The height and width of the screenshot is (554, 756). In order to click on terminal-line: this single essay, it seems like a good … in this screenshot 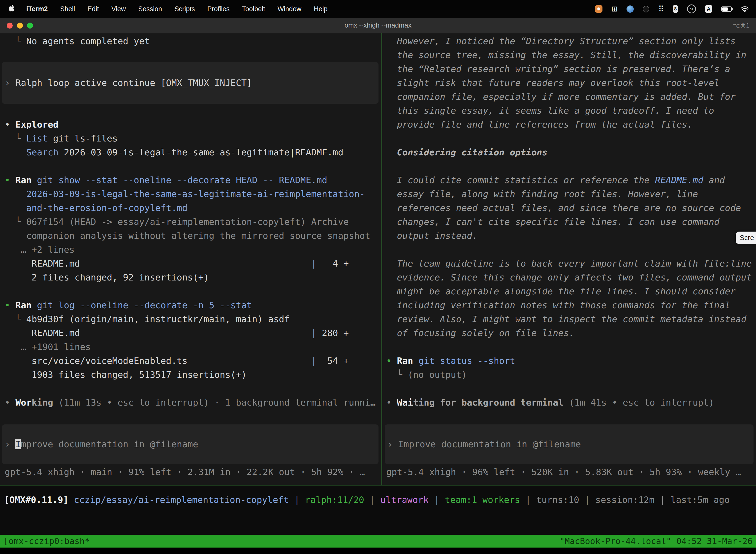, I will do `click(571, 111)`.